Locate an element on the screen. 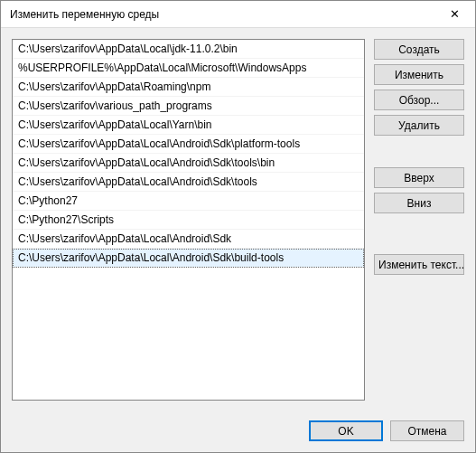 The height and width of the screenshot is (453, 476). edit-button: Изменить is located at coordinates (419, 74).